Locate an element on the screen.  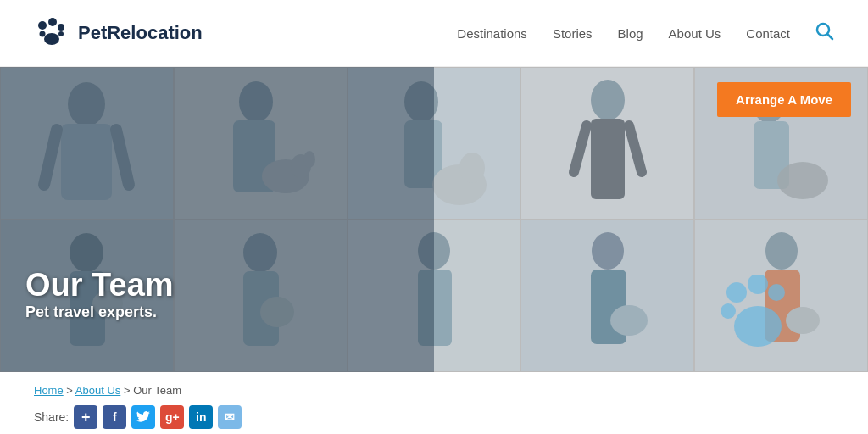
logo-icon is located at coordinates (52, 33).